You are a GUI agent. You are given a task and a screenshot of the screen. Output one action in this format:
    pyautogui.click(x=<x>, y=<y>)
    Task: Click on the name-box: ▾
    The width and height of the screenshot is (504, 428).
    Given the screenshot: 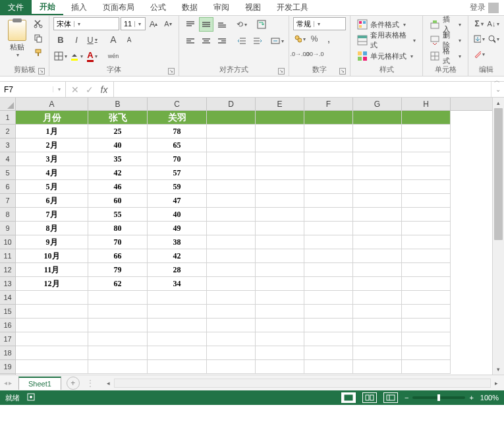 What is the action you would take?
    pyautogui.click(x=33, y=90)
    